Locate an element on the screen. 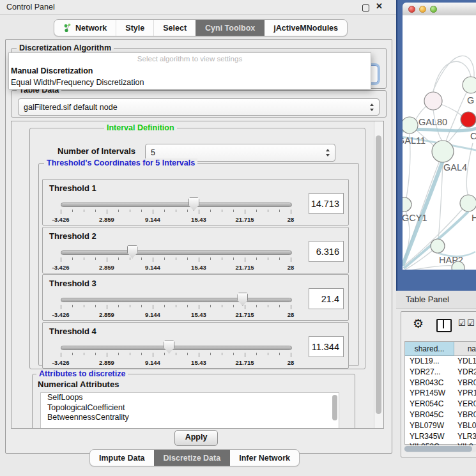 The width and height of the screenshot is (476, 476). cell-name: YER0 is located at coordinates (465, 404).